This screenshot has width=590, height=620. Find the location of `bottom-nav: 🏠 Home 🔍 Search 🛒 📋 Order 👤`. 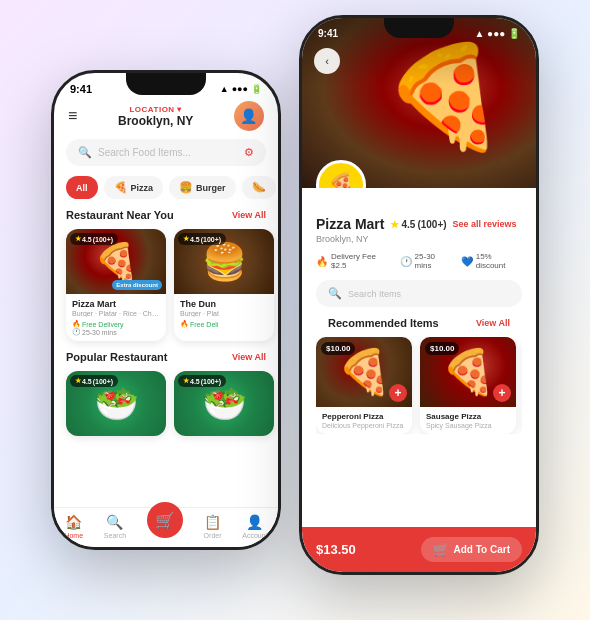

bottom-nav: 🏠 Home 🔍 Search 🛒 📋 Order 👤 is located at coordinates (166, 527).